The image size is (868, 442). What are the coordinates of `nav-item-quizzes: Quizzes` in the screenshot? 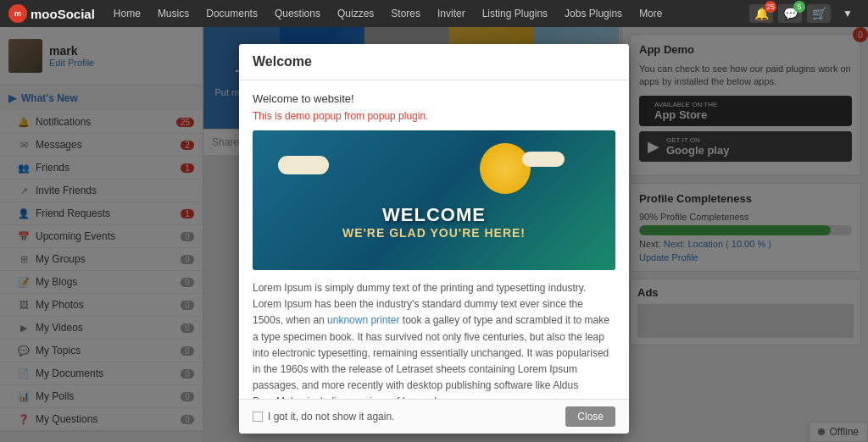 It's located at (356, 14).